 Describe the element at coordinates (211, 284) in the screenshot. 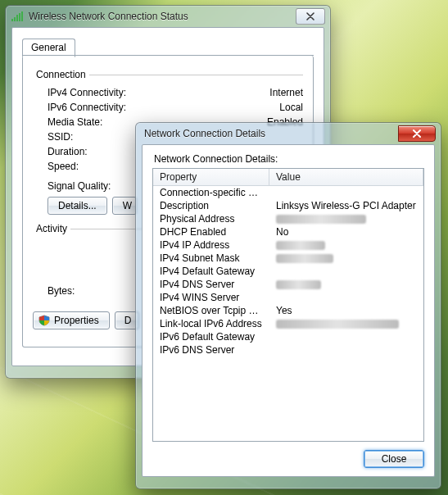

I see `cell-property: IPv4 DNS Server` at that location.